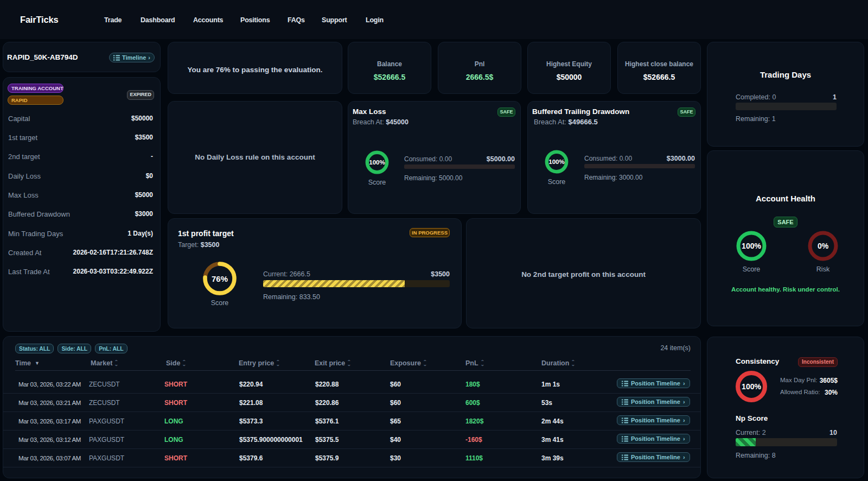 The height and width of the screenshot is (481, 868). I want to click on svg-text: 76%, so click(220, 279).